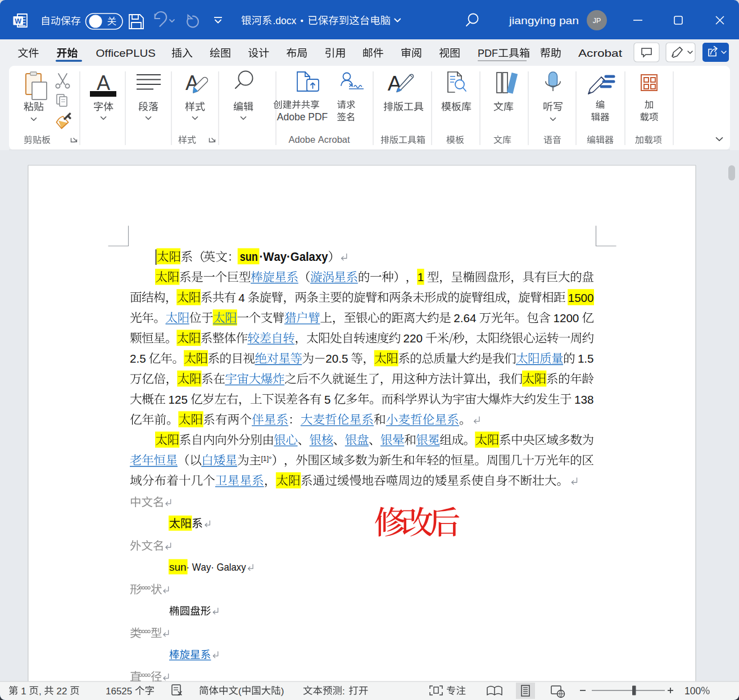 The width and height of the screenshot is (739, 700). I want to click on svg-text: 1500, so click(581, 298).